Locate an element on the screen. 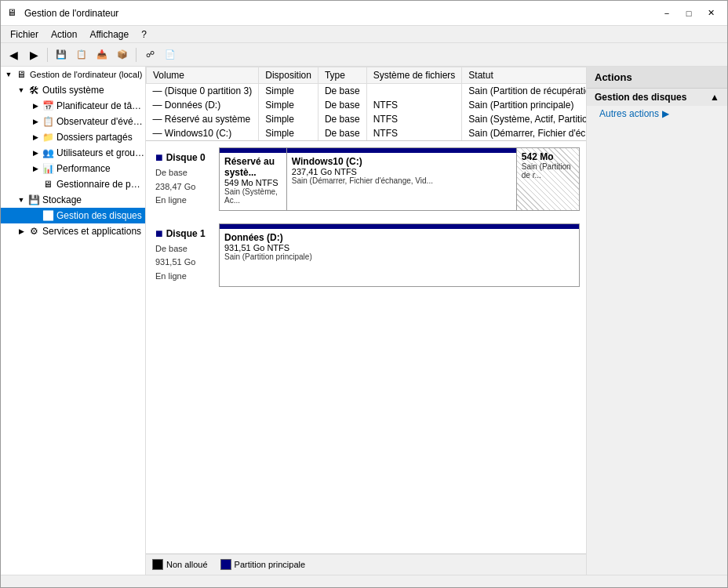  root-label: Gestion de l'ordinateur (local) is located at coordinates (86, 74).